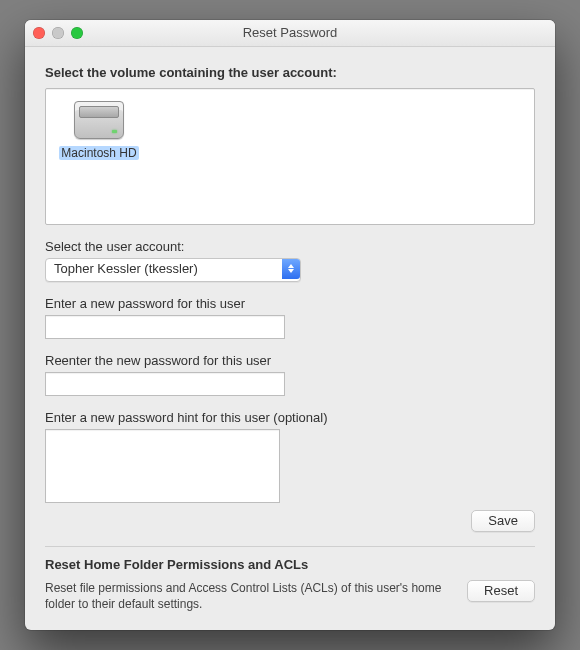 The image size is (580, 650). Describe the element at coordinates (165, 384) in the screenshot. I see `confirm-password-input` at that location.